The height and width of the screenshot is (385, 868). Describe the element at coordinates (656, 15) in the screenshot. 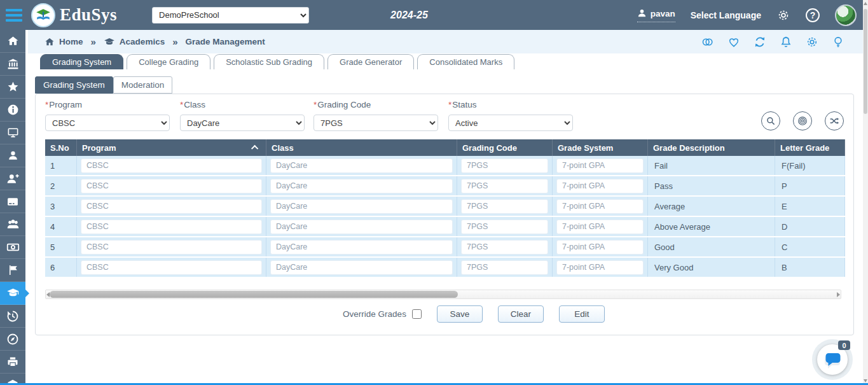

I see `user-menu: pavan` at that location.